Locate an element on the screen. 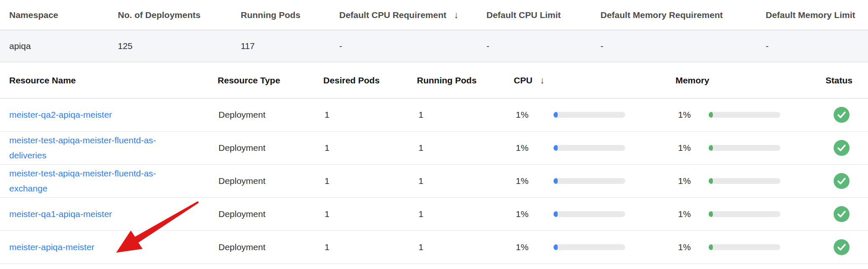 This screenshot has width=868, height=269. resource-link: meister-apiqa-meister is located at coordinates (52, 247).